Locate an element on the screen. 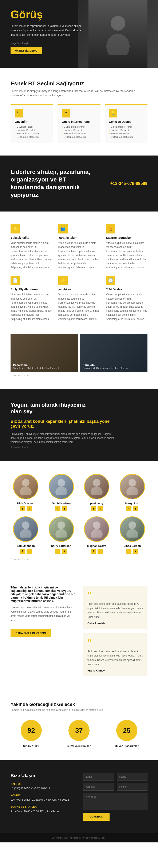 The height and width of the screenshot is (868, 158). message-input is located at coordinates (116, 802).